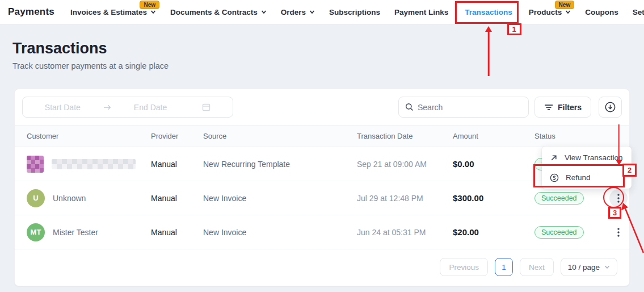 The height and width of the screenshot is (292, 644). What do you see at coordinates (587, 158) in the screenshot?
I see `menu-item-view-transaction: View Transaction` at bounding box center [587, 158].